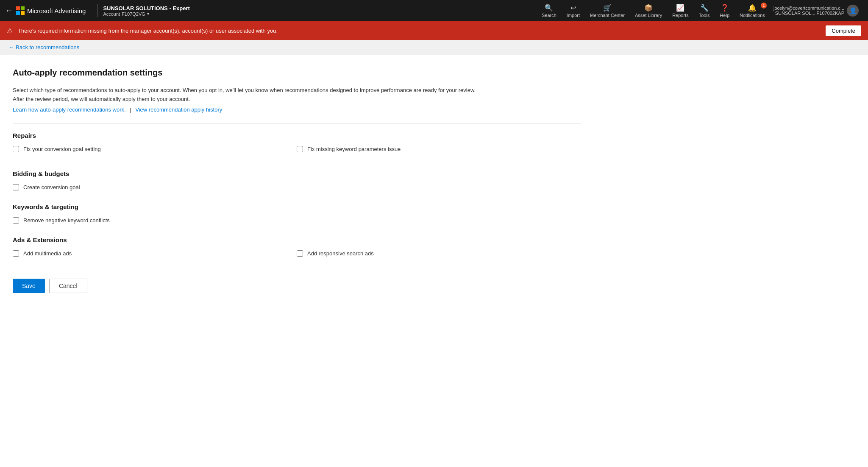 The height and width of the screenshot is (467, 868). I want to click on nav-asset-label: Asset Library, so click(648, 15).